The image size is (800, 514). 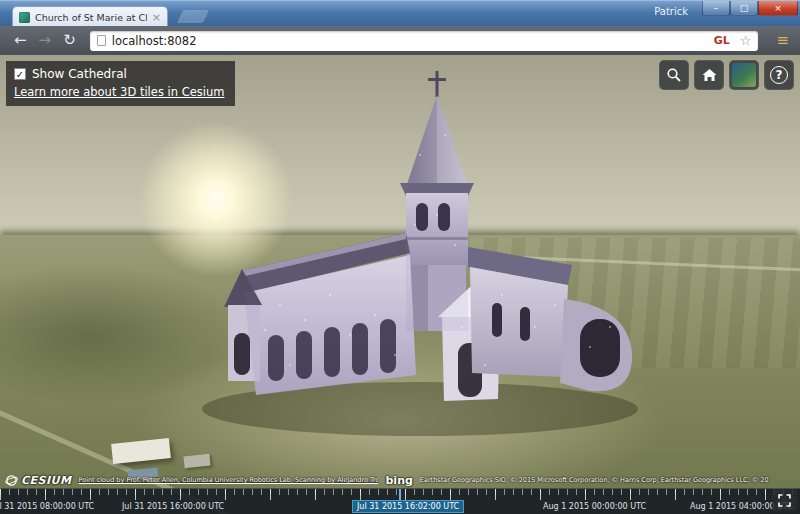 What do you see at coordinates (388, 480) in the screenshot?
I see `credits-bar: CESIUM Point cloud by Prof. Peter Allen,…` at bounding box center [388, 480].